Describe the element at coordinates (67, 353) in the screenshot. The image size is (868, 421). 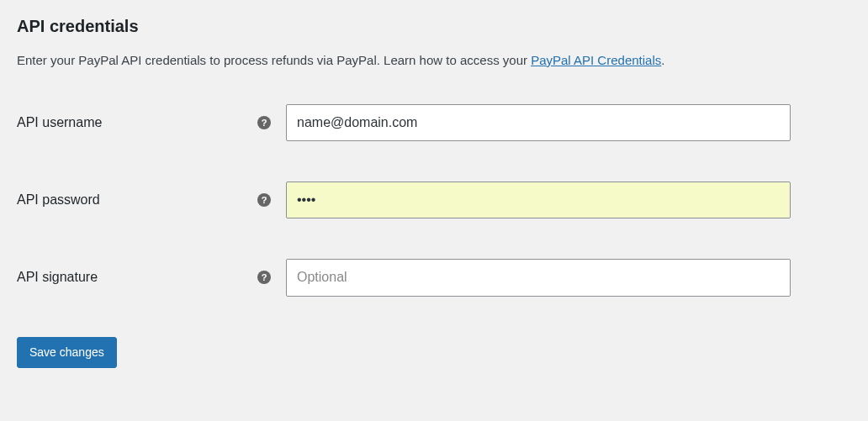
I see `save-changes-button: Save changes` at that location.